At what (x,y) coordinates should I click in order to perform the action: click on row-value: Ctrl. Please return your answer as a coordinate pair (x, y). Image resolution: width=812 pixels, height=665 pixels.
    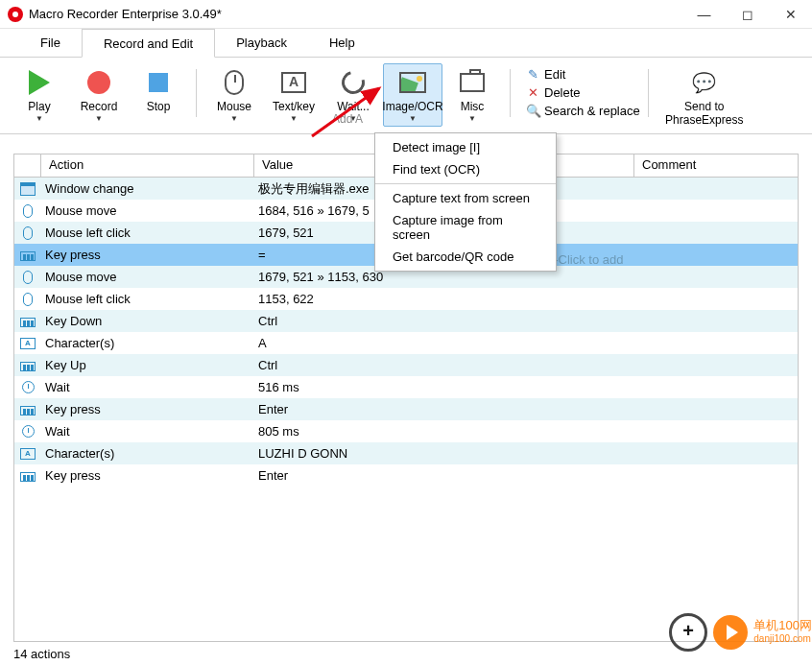
    Looking at the image, I should click on (444, 321).